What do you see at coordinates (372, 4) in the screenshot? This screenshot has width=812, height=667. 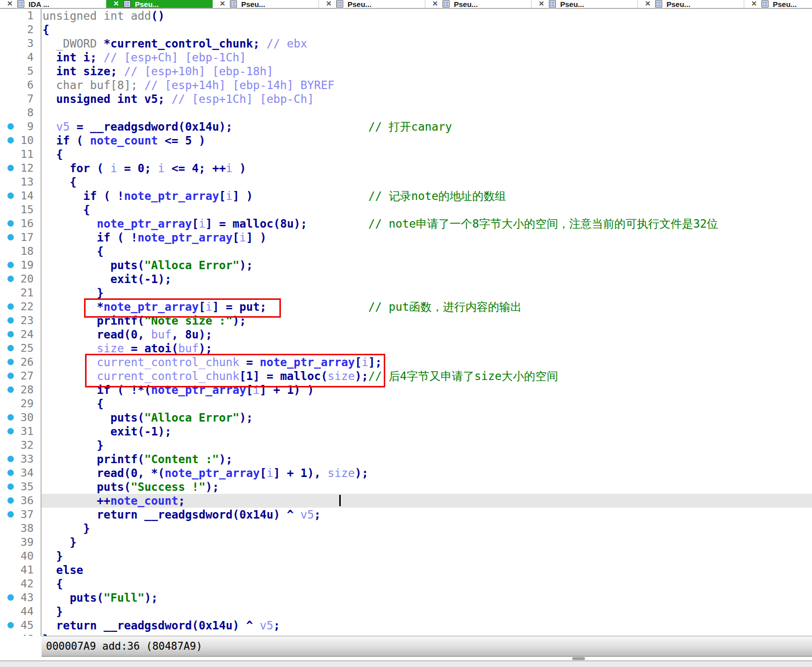 I see `tab-3: ✕Pseu...` at bounding box center [372, 4].